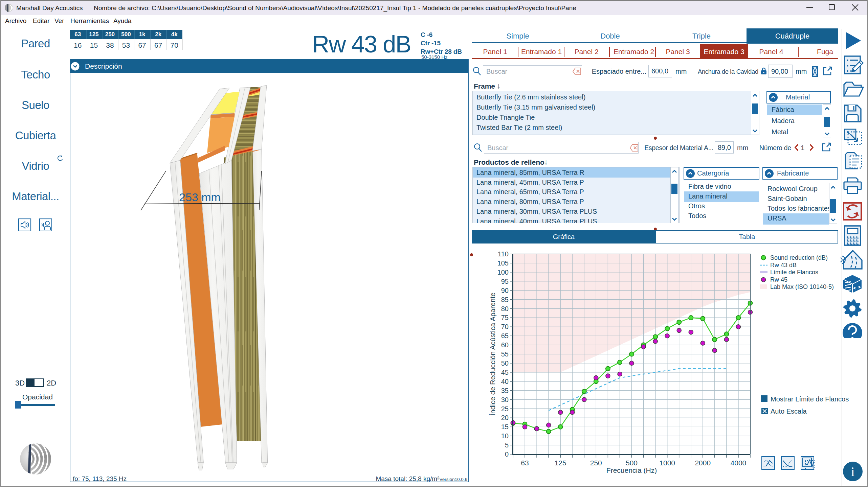 The height and width of the screenshot is (487, 868). Describe the element at coordinates (505, 400) in the screenshot. I see `svg-text: 30` at that location.